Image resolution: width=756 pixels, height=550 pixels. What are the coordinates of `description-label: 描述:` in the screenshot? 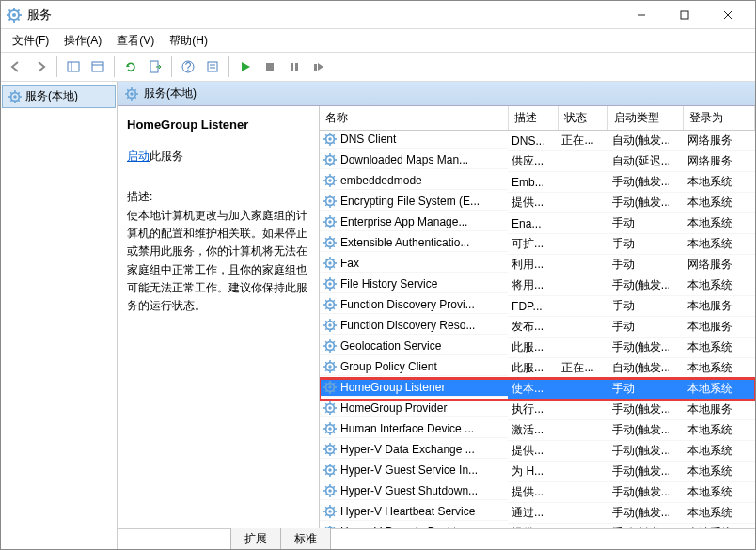 It's located at (218, 197).